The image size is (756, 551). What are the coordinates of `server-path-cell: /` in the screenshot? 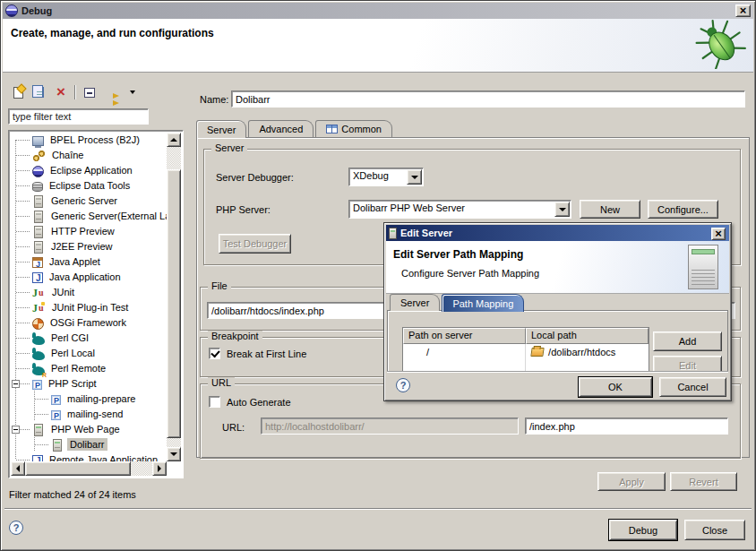 It's located at (464, 352).